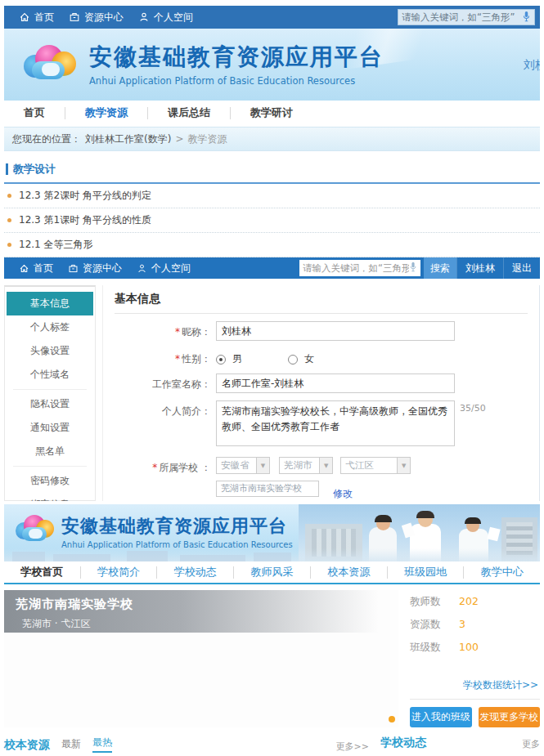 This screenshot has width=544, height=756. I want to click on s1-nav-resource-center: 资源中心, so click(97, 18).